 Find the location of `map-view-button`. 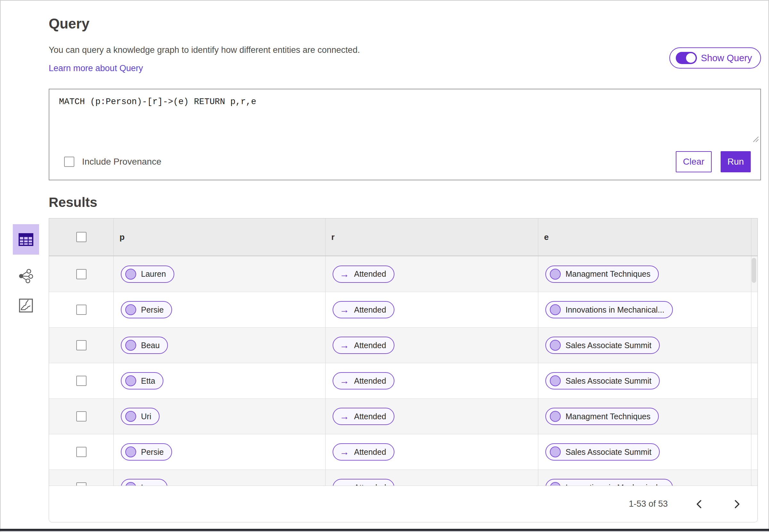

map-view-button is located at coordinates (26, 306).